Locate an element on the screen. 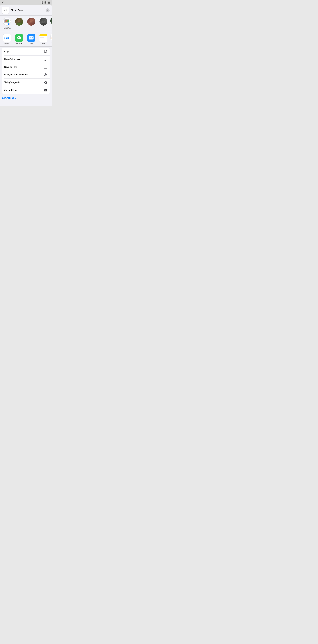  macbook-avatar is located at coordinates (7, 22).